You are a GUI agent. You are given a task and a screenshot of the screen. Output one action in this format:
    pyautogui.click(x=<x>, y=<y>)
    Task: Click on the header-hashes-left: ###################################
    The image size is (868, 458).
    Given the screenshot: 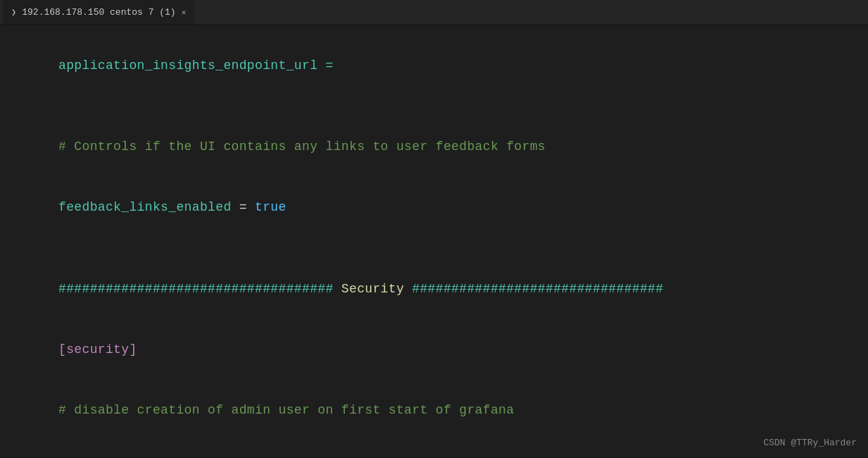 What is the action you would take?
    pyautogui.click(x=200, y=289)
    